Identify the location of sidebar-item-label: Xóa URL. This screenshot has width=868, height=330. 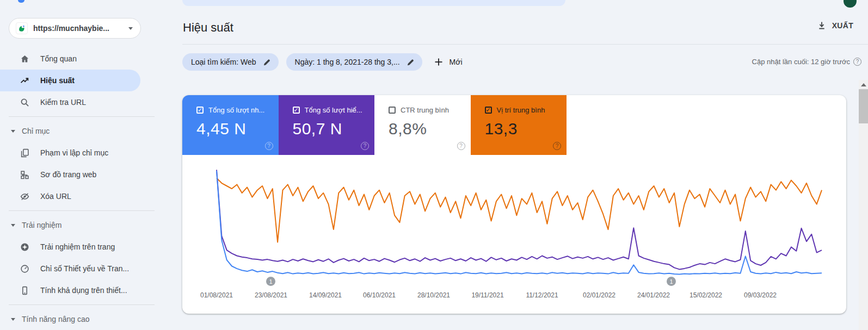
(56, 196).